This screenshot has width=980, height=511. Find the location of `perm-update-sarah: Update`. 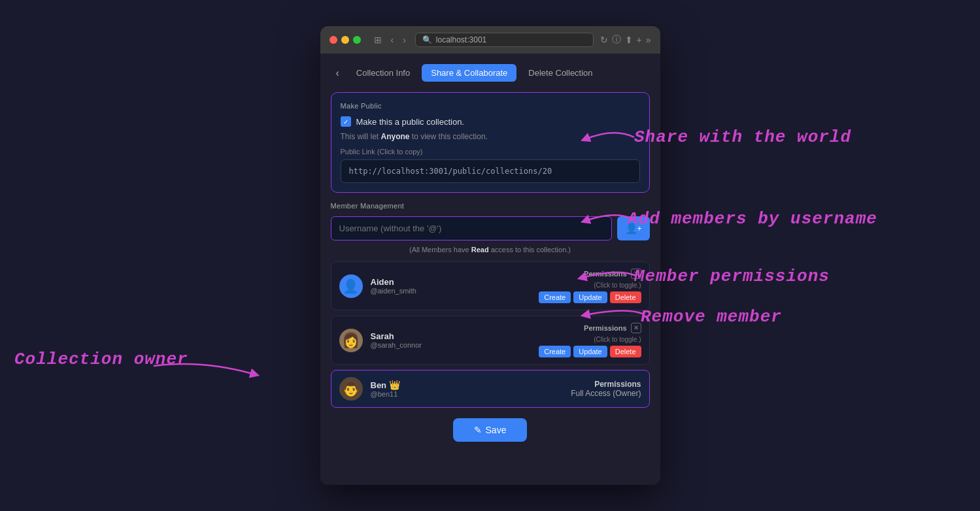

perm-update-sarah: Update is located at coordinates (590, 352).